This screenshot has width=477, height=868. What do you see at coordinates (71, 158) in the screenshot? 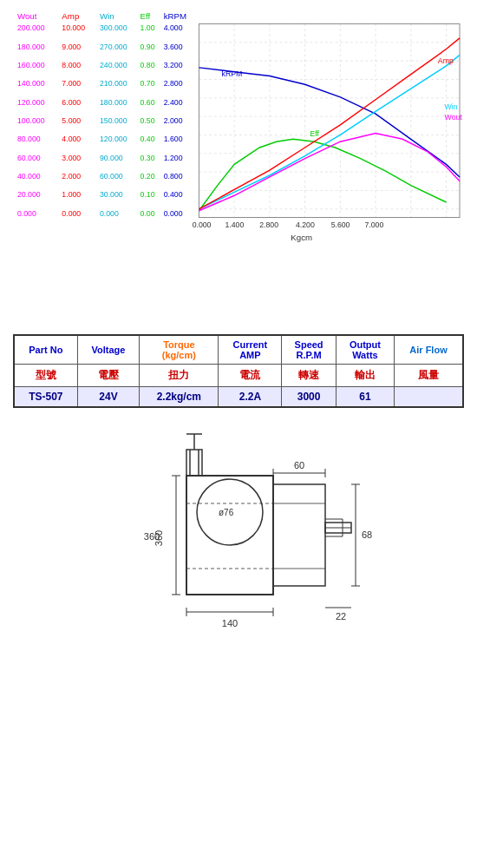
I see `y-val-amp-3: 3.000` at bounding box center [71, 158].